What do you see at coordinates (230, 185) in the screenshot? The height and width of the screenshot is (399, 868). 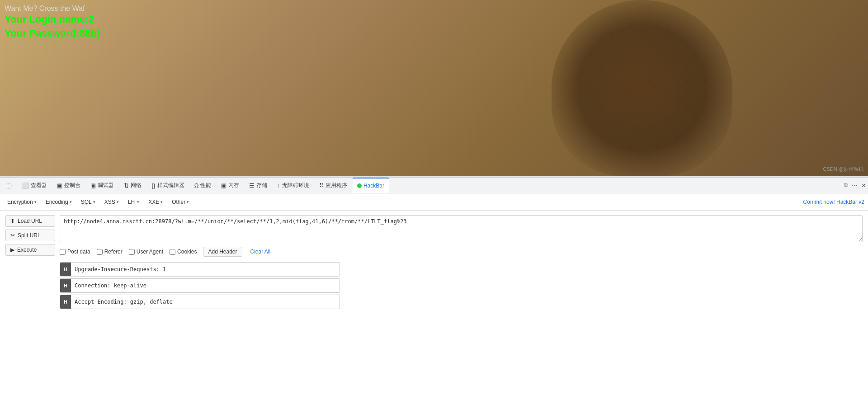 I see `tab-memory: ▣ 内存` at bounding box center [230, 185].